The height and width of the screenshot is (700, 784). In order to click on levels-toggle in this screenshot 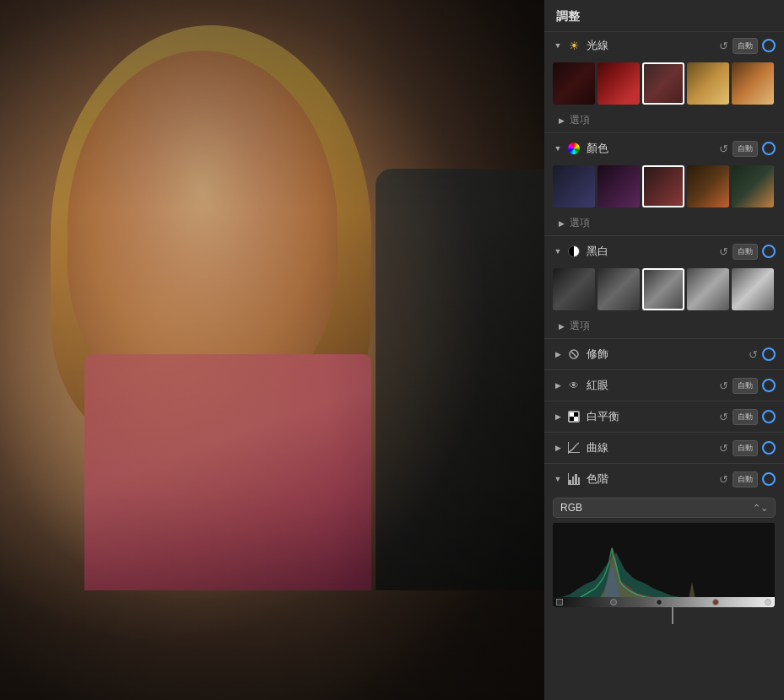, I will do `click(769, 479)`.